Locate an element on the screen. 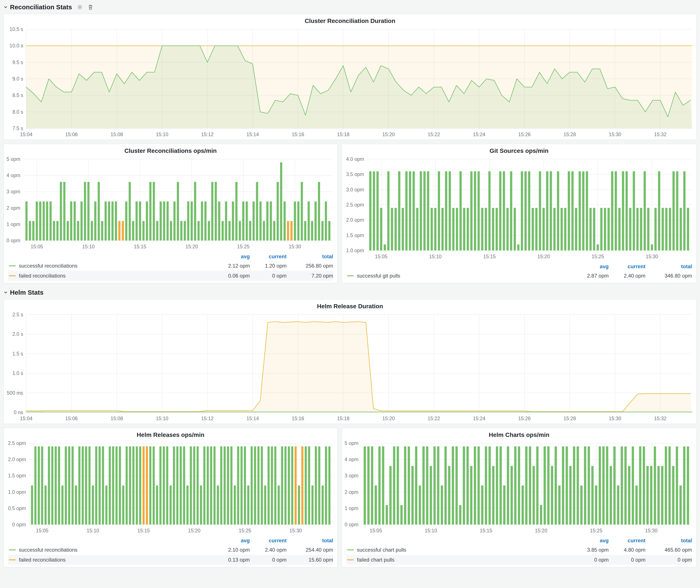 The width and height of the screenshot is (700, 588). legend-values: 0 opm0 opm0 opm is located at coordinates (632, 560).